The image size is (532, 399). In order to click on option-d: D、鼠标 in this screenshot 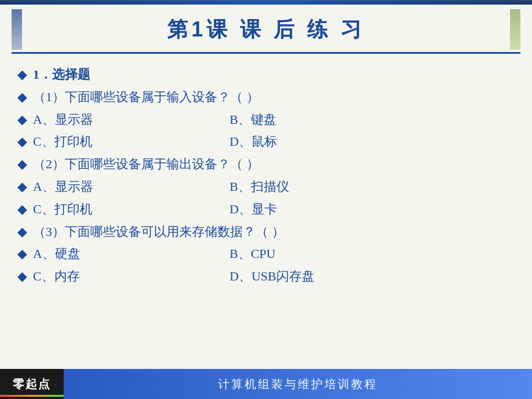, I will do `click(372, 142)`.